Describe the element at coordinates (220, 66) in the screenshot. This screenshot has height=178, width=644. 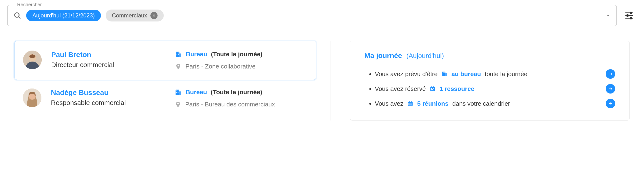
I see `location-place: Paris - Zone collaborative` at that location.